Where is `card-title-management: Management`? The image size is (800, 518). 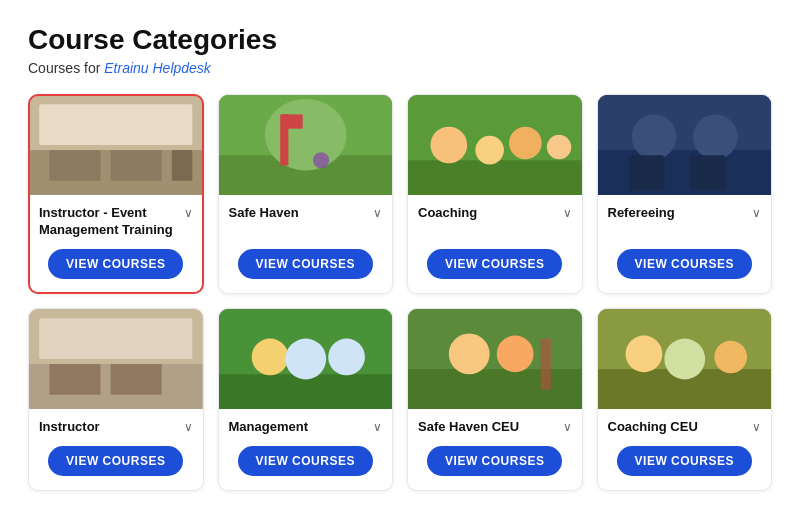 card-title-management: Management is located at coordinates (300, 428).